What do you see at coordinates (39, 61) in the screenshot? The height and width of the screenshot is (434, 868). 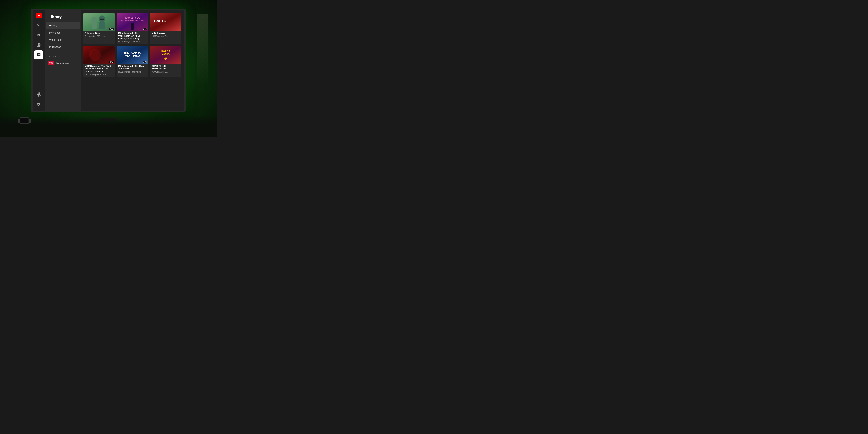 I see `sidebar` at bounding box center [39, 61].